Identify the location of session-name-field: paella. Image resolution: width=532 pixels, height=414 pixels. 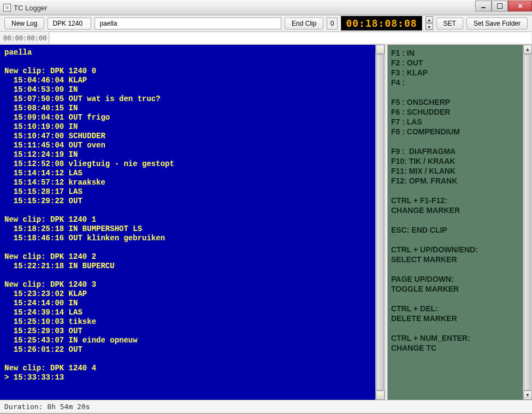
(188, 23).